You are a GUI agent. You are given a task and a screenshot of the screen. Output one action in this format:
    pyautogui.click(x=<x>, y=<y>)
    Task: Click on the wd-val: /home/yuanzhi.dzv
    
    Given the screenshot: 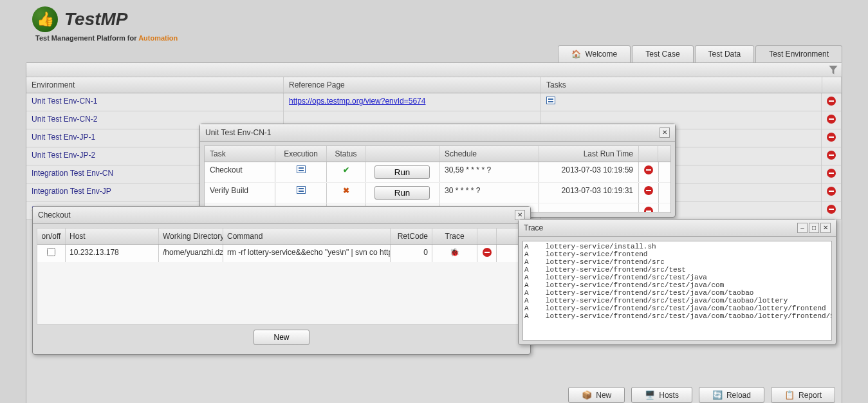 What is the action you would take?
    pyautogui.click(x=191, y=254)
    